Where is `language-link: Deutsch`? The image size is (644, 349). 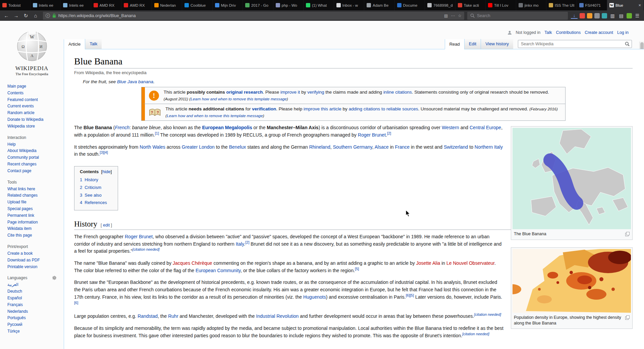 language-link: Deutsch is located at coordinates (15, 291).